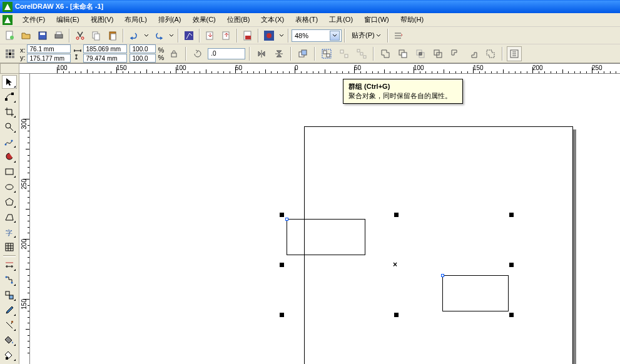 The height and width of the screenshot is (364, 620). What do you see at coordinates (282, 315) in the screenshot?
I see `selection-handle-sw` at bounding box center [282, 315].